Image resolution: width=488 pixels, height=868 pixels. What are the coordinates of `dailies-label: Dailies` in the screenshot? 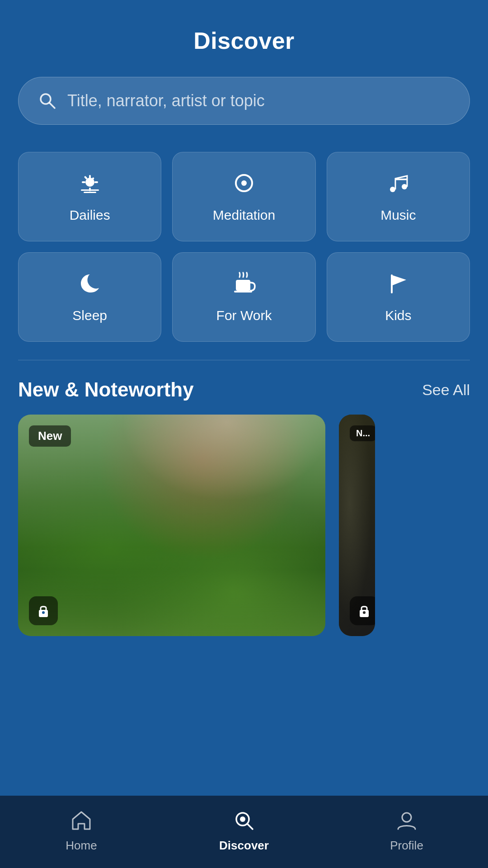 It's located at (90, 215).